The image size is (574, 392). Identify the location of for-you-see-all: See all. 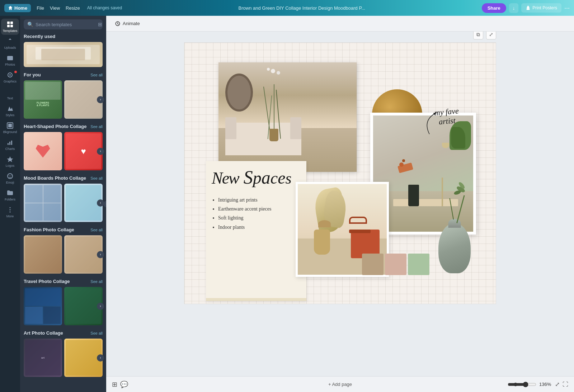
(97, 75).